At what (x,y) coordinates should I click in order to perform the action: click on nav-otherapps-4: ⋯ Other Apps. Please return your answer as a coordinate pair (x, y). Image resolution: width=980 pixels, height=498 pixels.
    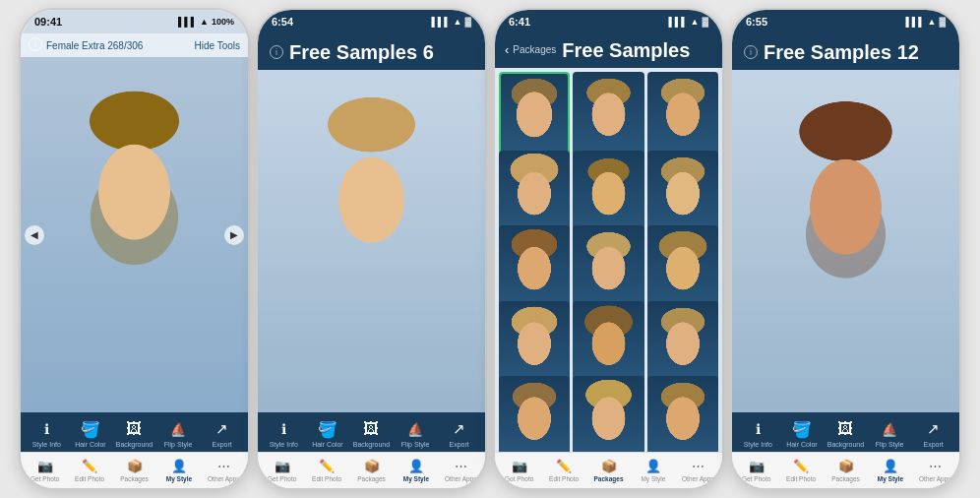
    Looking at the image, I should click on (935, 469).